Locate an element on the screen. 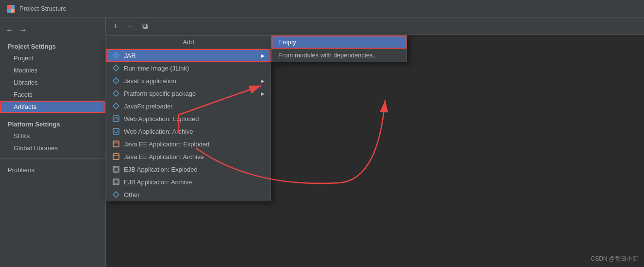 Image resolution: width=644 pixels, height=267 pixels. menu-item-javafx-preloader: JavaFx preloader is located at coordinates (188, 106).